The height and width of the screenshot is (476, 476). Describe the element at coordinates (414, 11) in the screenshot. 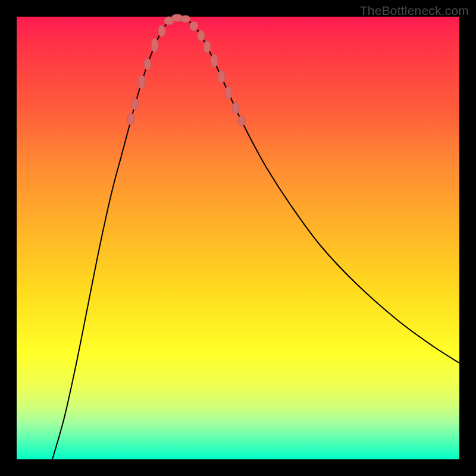

I see `watermark-text: TheBottleneck.com` at that location.